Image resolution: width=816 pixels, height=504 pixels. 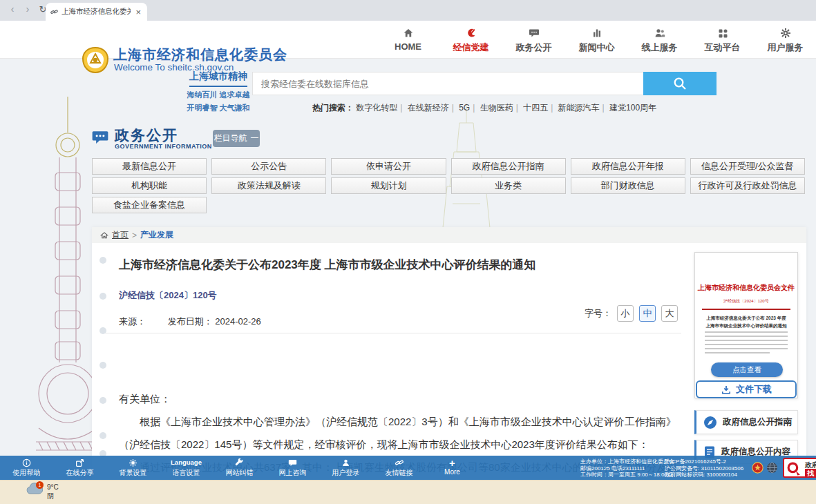 I want to click on toolbar-host-info: 主办单位：上海市经济和信息化委员会 邮编200125 电话23111111 工作…, so click(x=627, y=468).